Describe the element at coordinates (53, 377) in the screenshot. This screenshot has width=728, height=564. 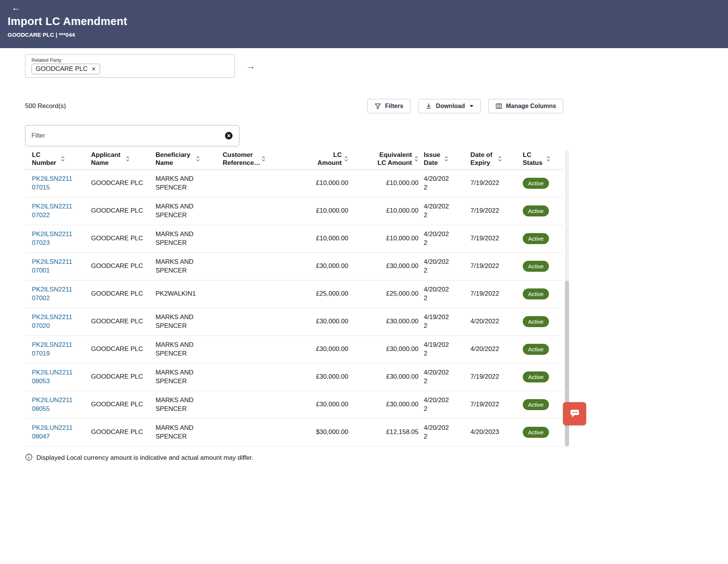
I see `lc-number-link: PK2ILUN221108053` at that location.